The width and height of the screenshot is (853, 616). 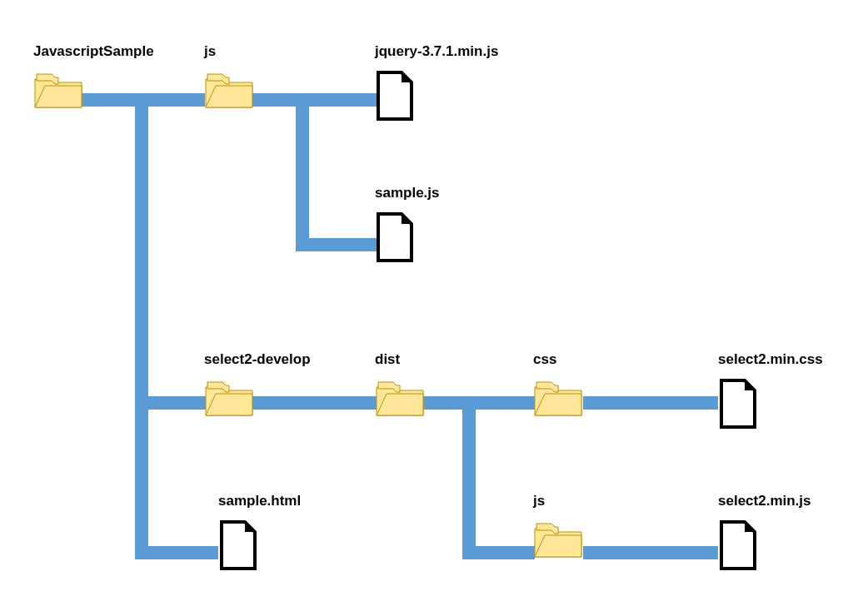 I want to click on node-label-jsfile: select2.min.js, so click(x=765, y=501).